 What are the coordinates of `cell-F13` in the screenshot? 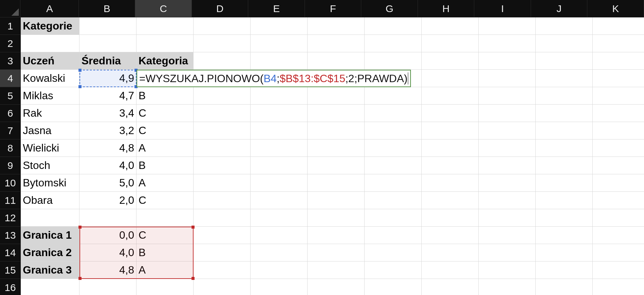 It's located at (336, 235).